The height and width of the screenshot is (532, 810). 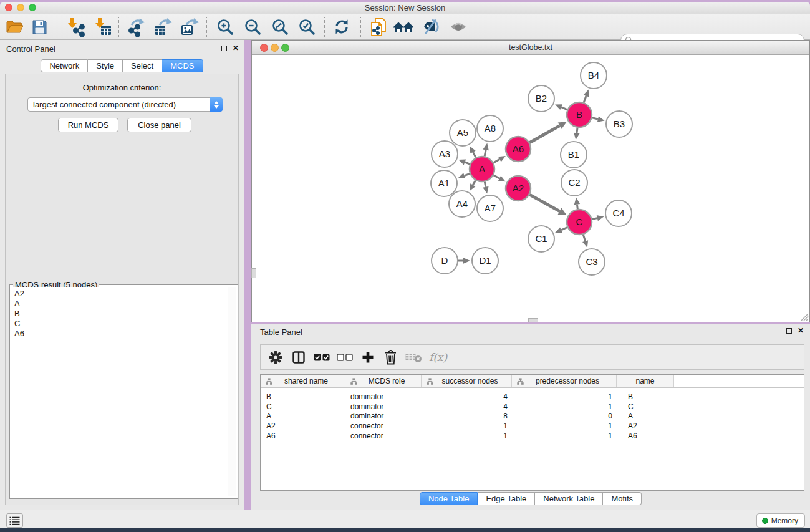 What do you see at coordinates (136, 27) in the screenshot?
I see `export-network-button` at bounding box center [136, 27].